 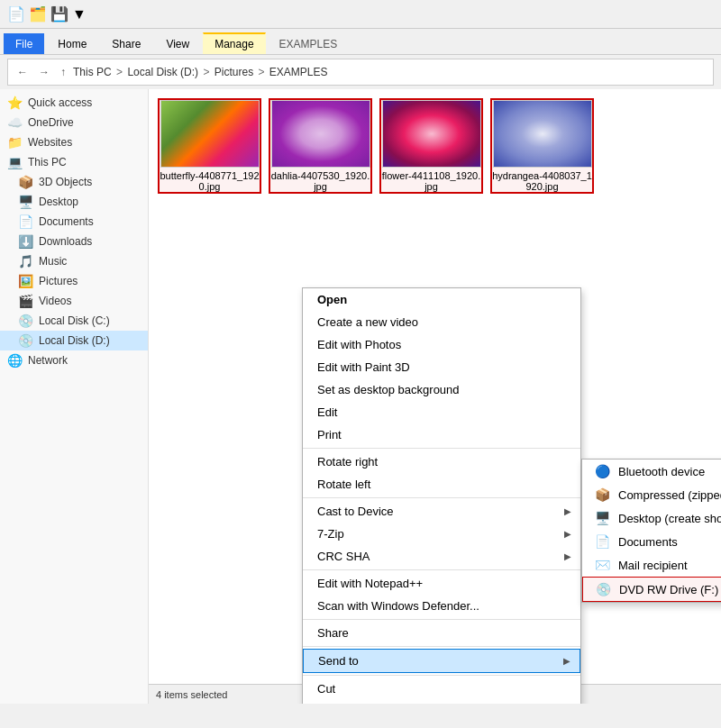 I want to click on sidebar-item-6: 📄Documents, so click(x=74, y=222).